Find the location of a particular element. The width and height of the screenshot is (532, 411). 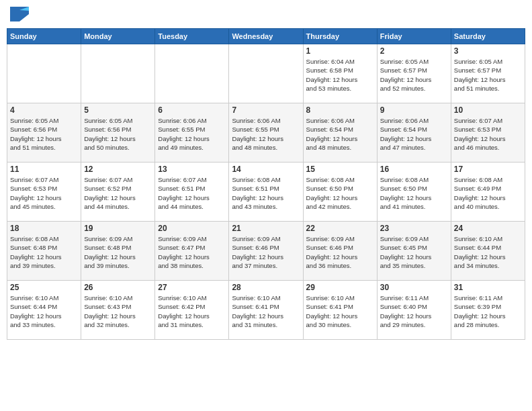

calendar-cell: 8Sunrise: 6:06 AM Sunset: 6:54 PM Daylig… is located at coordinates (340, 133).